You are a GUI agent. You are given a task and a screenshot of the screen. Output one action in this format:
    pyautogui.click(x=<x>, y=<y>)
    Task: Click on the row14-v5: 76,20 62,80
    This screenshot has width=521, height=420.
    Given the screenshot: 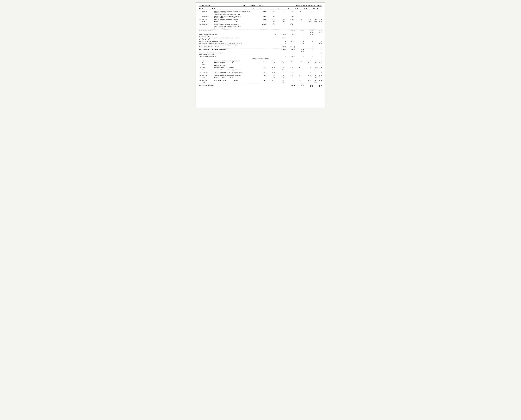 What is the action you would take?
    pyautogui.click(x=272, y=69)
    